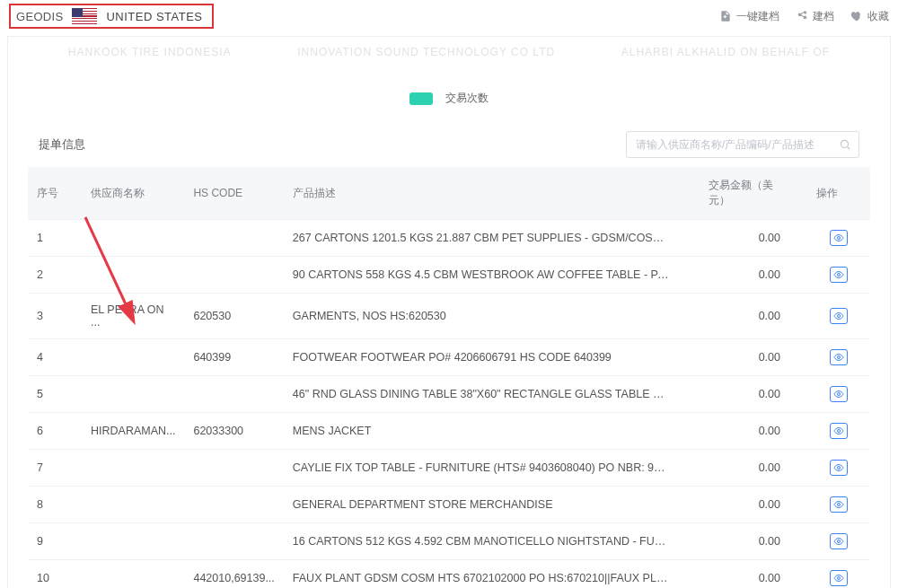  I want to click on cell-hscode: 62033300, so click(233, 431).